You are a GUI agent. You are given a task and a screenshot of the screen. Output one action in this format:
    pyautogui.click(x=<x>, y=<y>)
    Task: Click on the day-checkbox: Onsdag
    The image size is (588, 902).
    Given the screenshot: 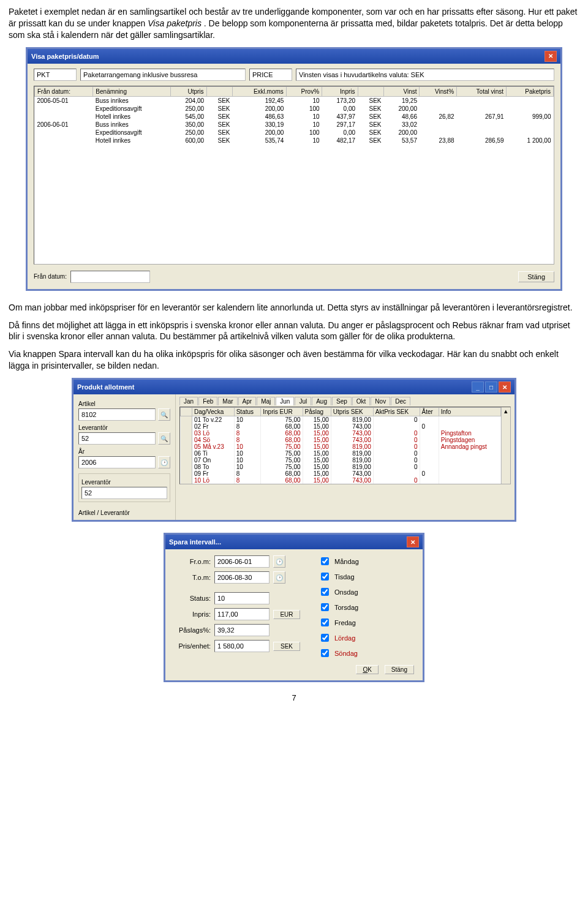 What is the action you would take?
    pyautogui.click(x=339, y=592)
    